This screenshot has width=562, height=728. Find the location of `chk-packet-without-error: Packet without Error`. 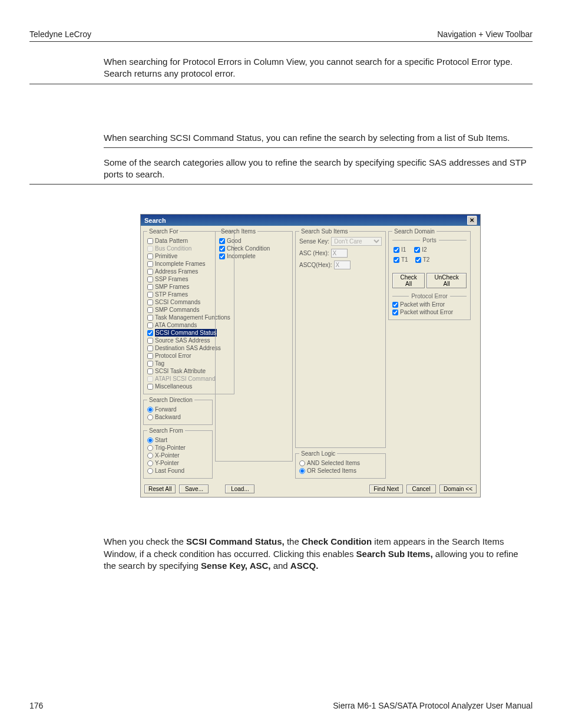

chk-packet-without-error: Packet without Error is located at coordinates (429, 312).